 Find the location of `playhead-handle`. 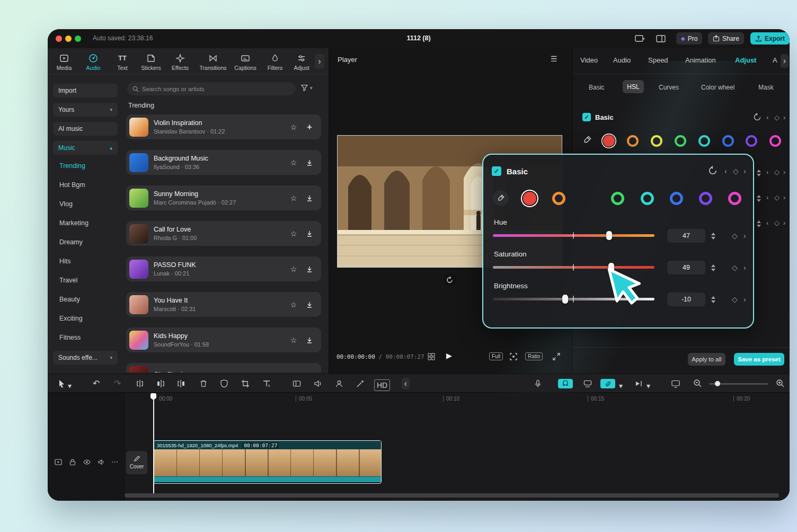

playhead-handle is located at coordinates (154, 396).